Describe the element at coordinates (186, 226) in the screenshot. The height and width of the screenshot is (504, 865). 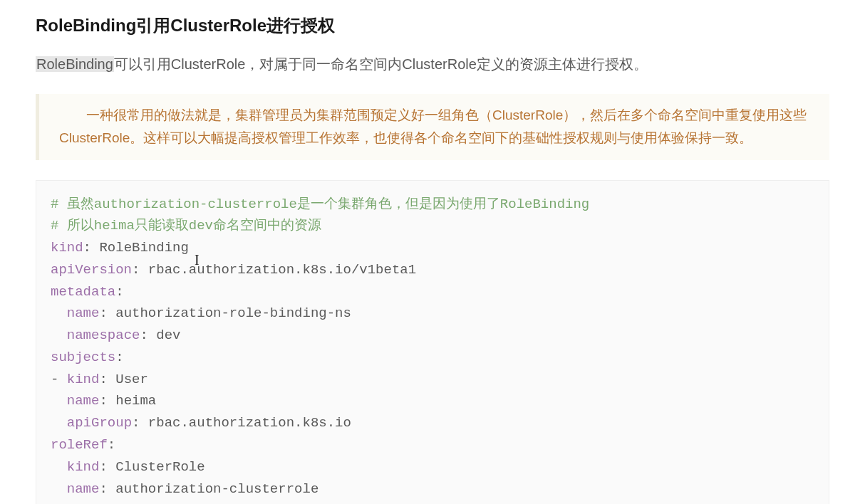
I see `code-comment-2: # 所以heima只能读取dev命名空间中的资源` at that location.